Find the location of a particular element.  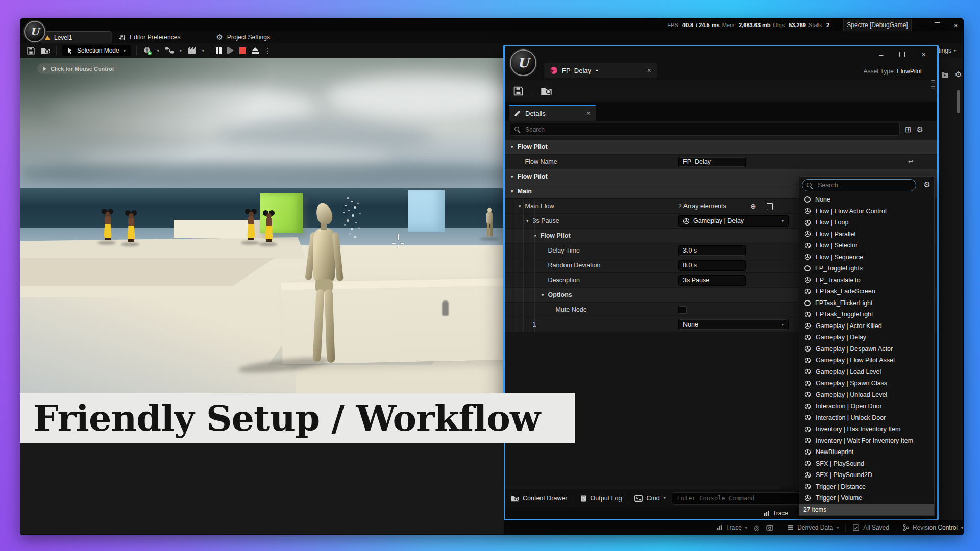

tab-details: Details × is located at coordinates (552, 113).